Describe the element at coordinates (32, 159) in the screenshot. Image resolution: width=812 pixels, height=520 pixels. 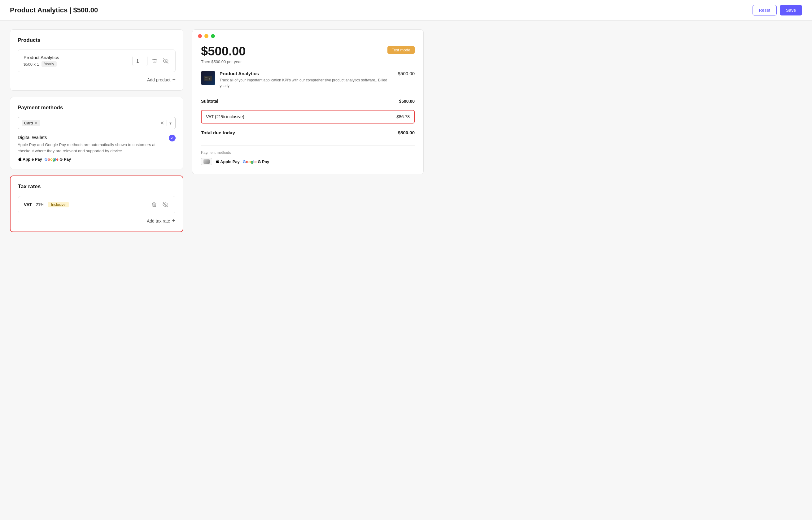
I see `apple-pay-label: Apple Pay` at that location.